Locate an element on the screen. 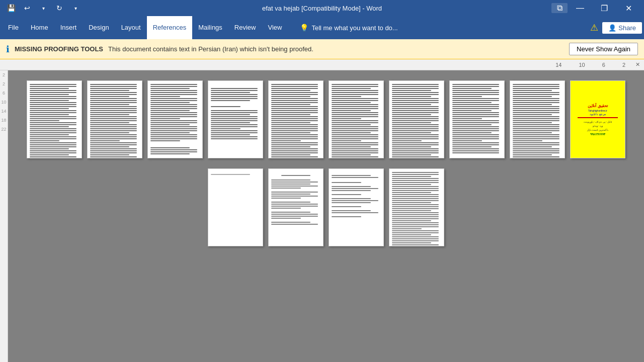 The width and height of the screenshot is (644, 362). ruler-right-edge: ✕ is located at coordinates (638, 64).